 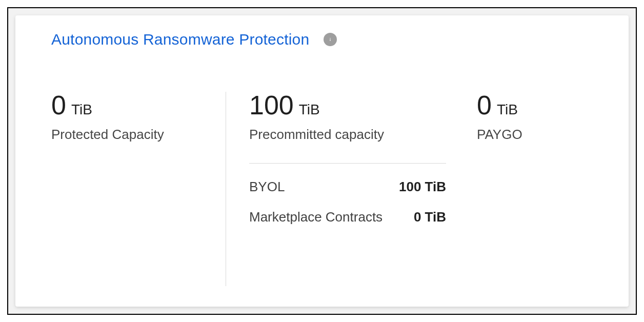 I want to click on card-title-link: Autonomous Ransomware Protection, so click(x=180, y=39).